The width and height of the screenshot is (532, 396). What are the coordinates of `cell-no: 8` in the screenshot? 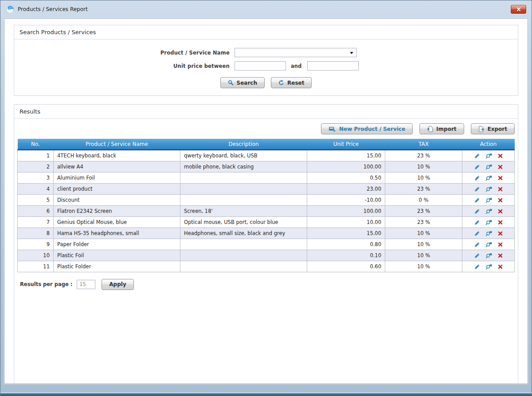 It's located at (35, 233).